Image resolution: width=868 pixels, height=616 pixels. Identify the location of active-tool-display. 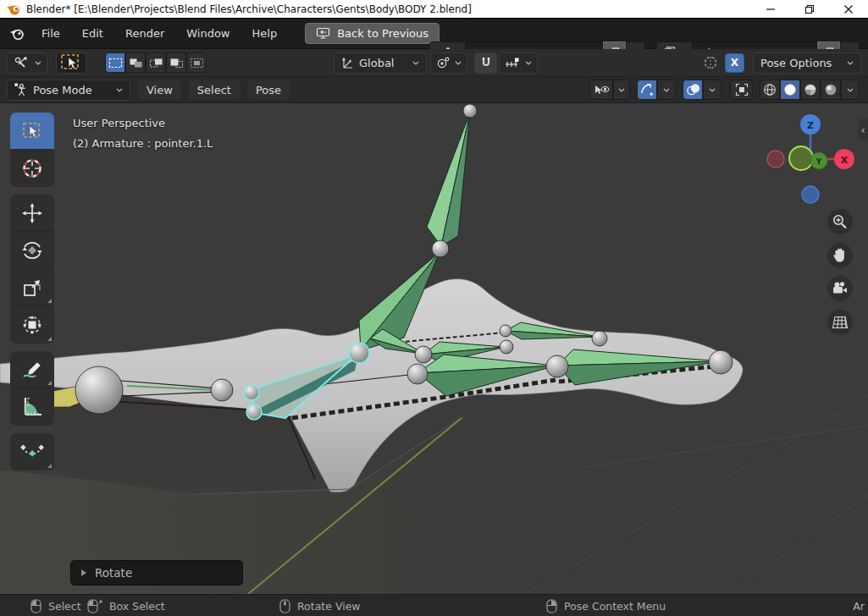
(71, 63).